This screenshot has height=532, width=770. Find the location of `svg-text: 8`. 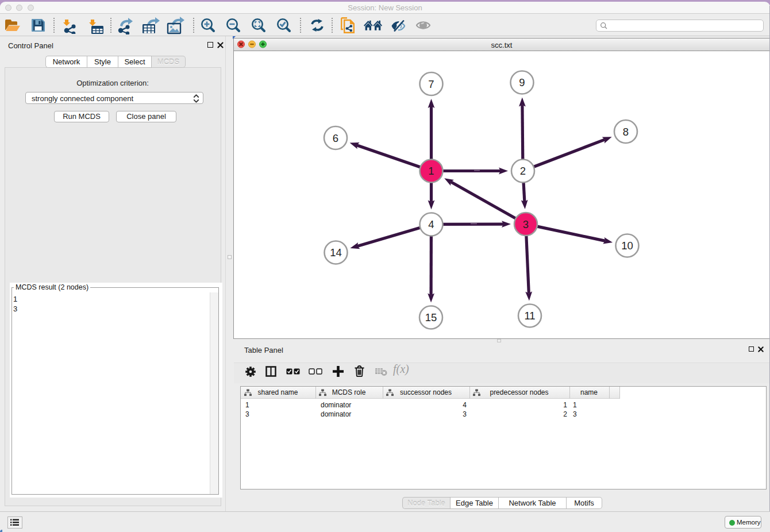

svg-text: 8 is located at coordinates (626, 132).